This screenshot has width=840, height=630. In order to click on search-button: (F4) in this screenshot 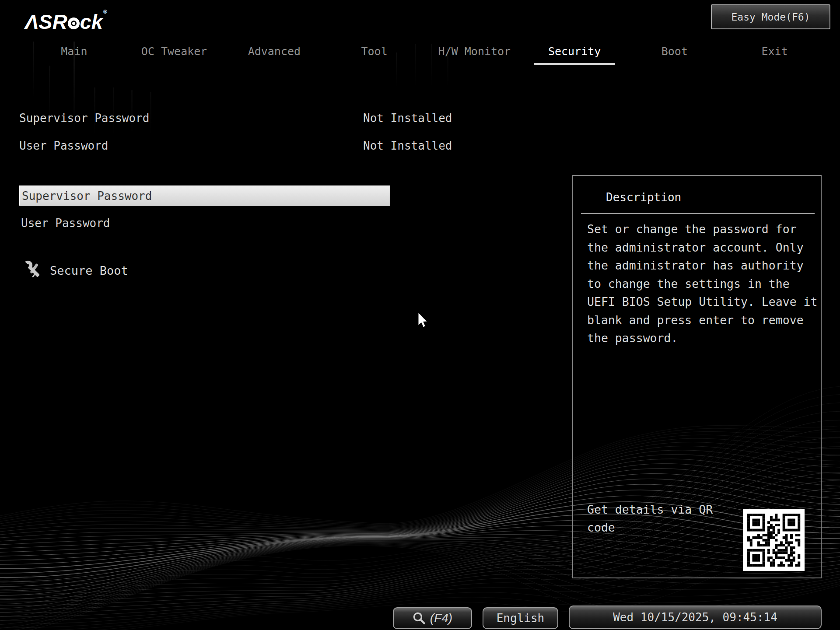, I will do `click(432, 618)`.